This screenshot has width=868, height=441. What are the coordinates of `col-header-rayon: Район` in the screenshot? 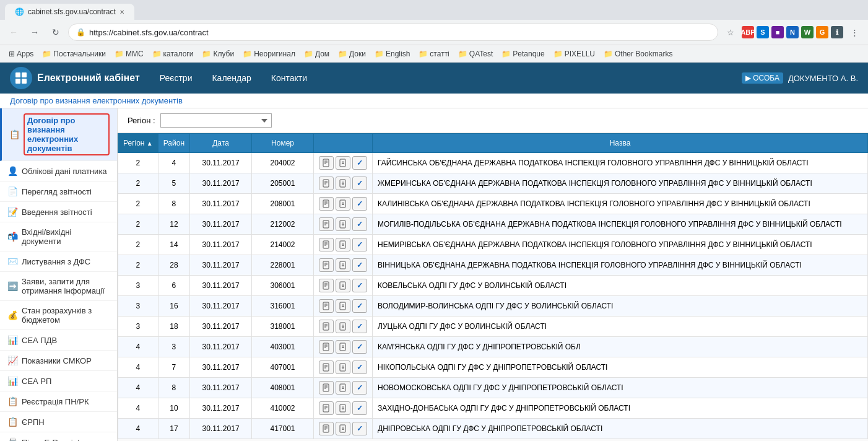 It's located at (173, 144).